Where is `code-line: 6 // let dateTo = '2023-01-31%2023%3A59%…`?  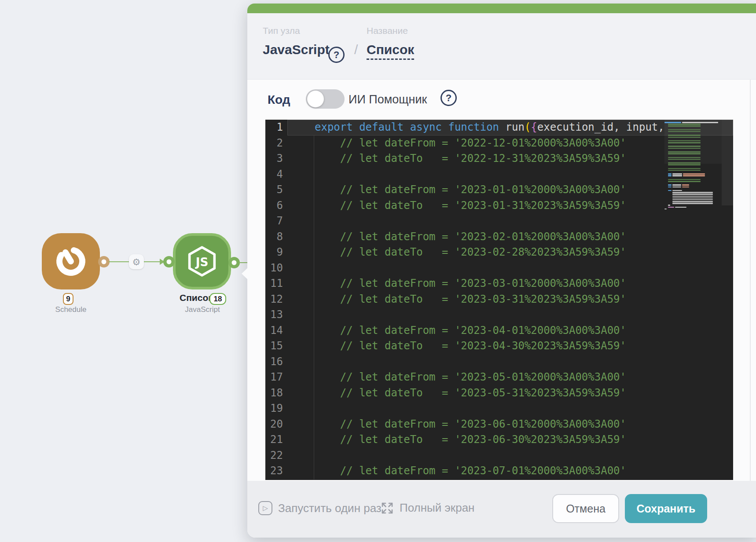 code-line: 6 // let dateTo = '2023-01-31%2023%3A59%… is located at coordinates (499, 206).